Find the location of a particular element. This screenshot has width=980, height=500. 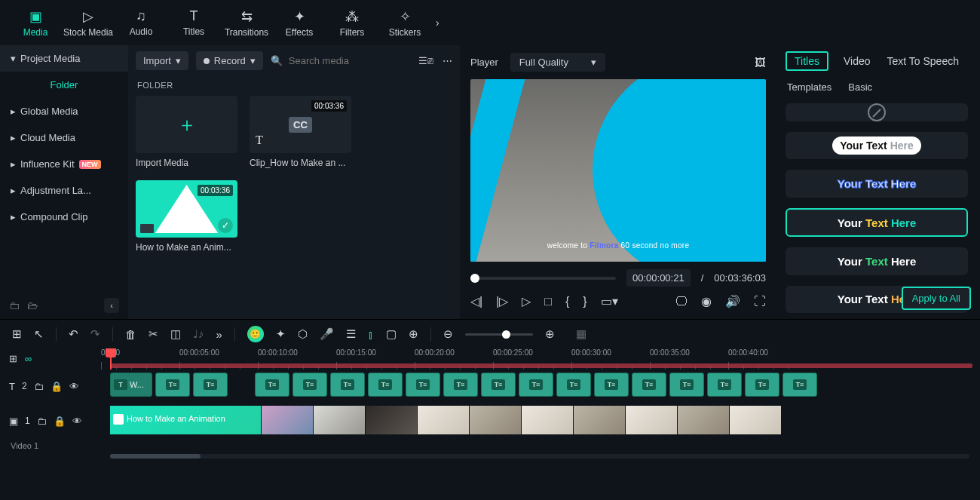

video-preview: welcome to Filmora 60 second no more is located at coordinates (618, 170).